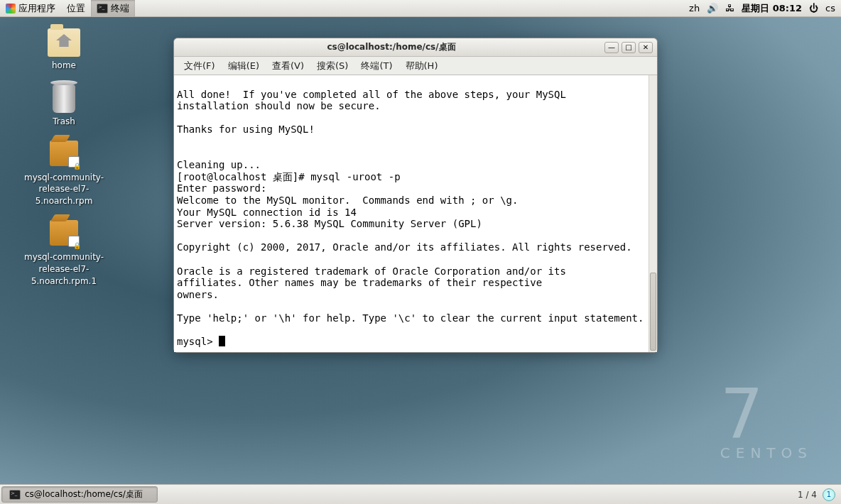 The width and height of the screenshot is (841, 504). Describe the element at coordinates (244, 66) in the screenshot. I see `menu-edit: 编辑(E)` at that location.